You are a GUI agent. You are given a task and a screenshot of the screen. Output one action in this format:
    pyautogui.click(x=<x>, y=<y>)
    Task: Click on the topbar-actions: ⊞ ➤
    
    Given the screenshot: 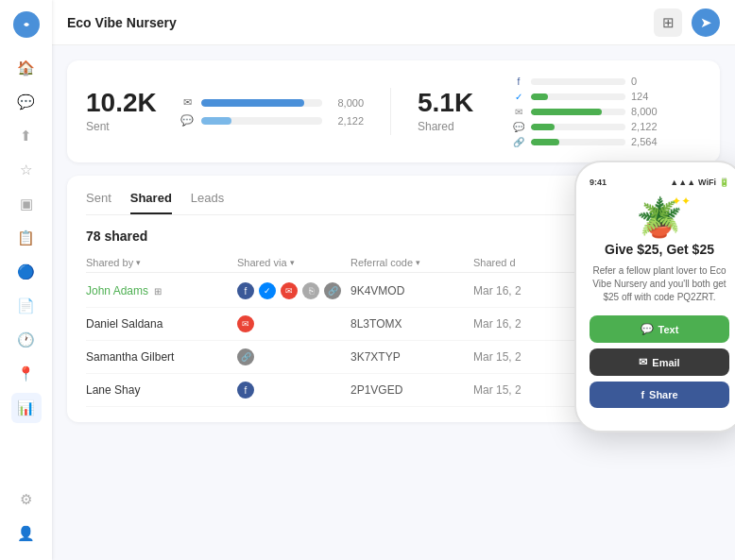 What is the action you would take?
    pyautogui.click(x=687, y=23)
    